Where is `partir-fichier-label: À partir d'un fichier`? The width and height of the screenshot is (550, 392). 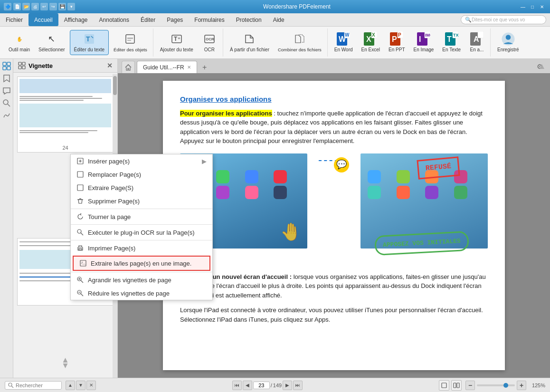
partir-fichier-label: À partir d'un fichier is located at coordinates (250, 50).